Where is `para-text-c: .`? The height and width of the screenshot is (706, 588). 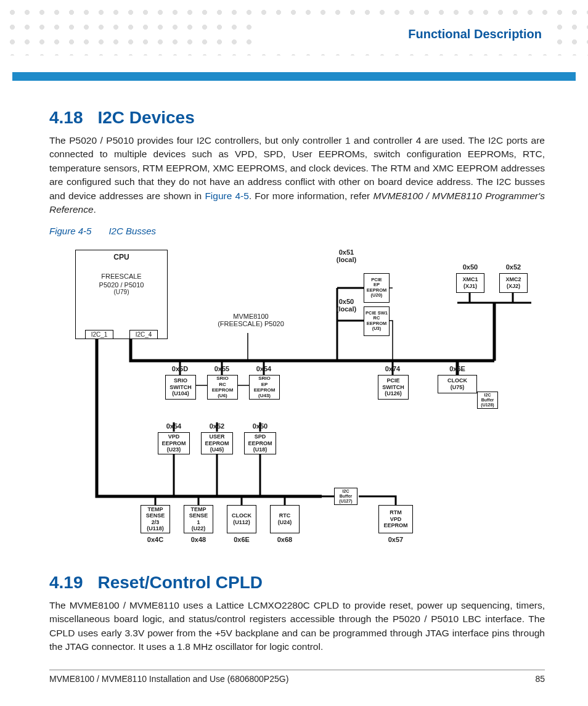 para-text-c: . is located at coordinates (95, 210).